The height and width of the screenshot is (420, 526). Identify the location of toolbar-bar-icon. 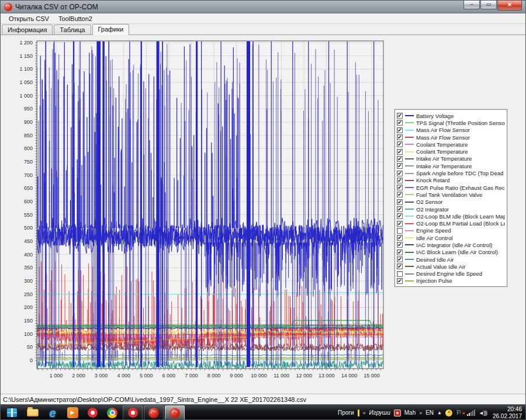
(359, 413).